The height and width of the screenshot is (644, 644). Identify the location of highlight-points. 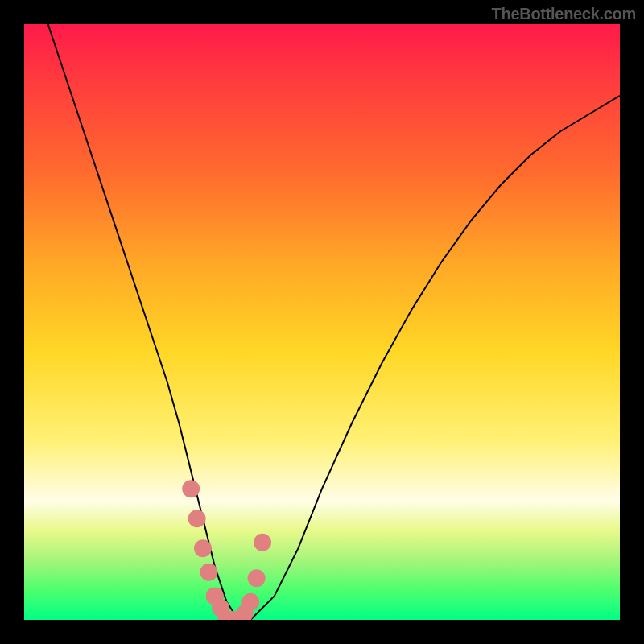
(227, 550).